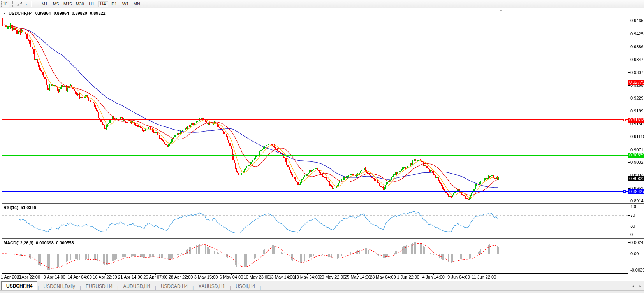 The height and width of the screenshot is (293, 644). Describe the element at coordinates (637, 98) in the screenshot. I see `price-tick-label: 0.92290` at that location.